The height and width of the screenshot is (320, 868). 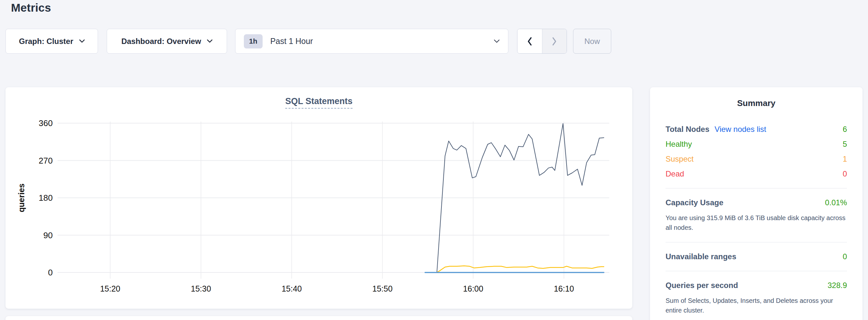 I want to click on suspect-label: Suspect, so click(x=680, y=159).